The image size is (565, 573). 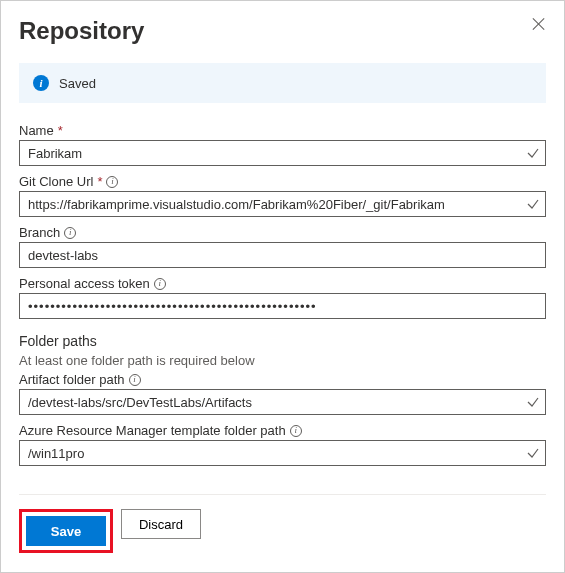 I want to click on name-input, so click(x=282, y=153).